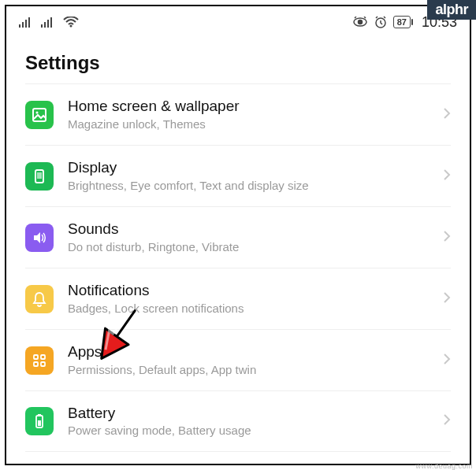 This screenshot has width=476, height=470. Describe the element at coordinates (255, 353) in the screenshot. I see `row-title: Apps` at that location.